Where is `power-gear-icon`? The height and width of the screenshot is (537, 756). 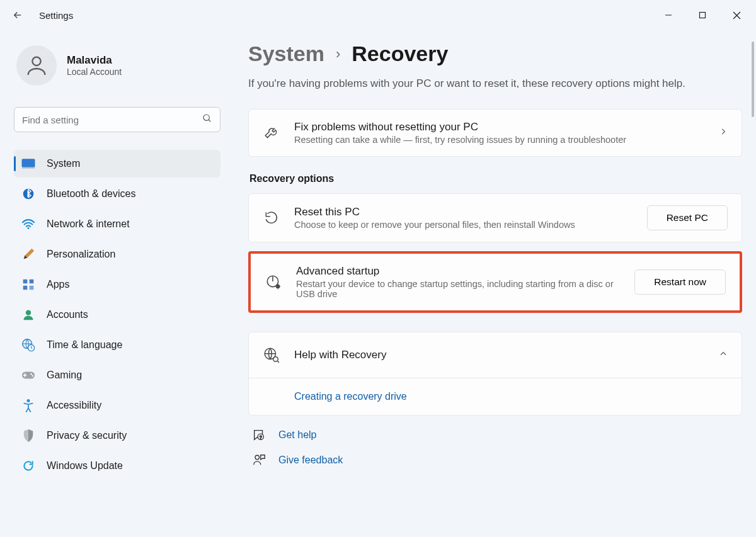 power-gear-icon is located at coordinates (273, 282).